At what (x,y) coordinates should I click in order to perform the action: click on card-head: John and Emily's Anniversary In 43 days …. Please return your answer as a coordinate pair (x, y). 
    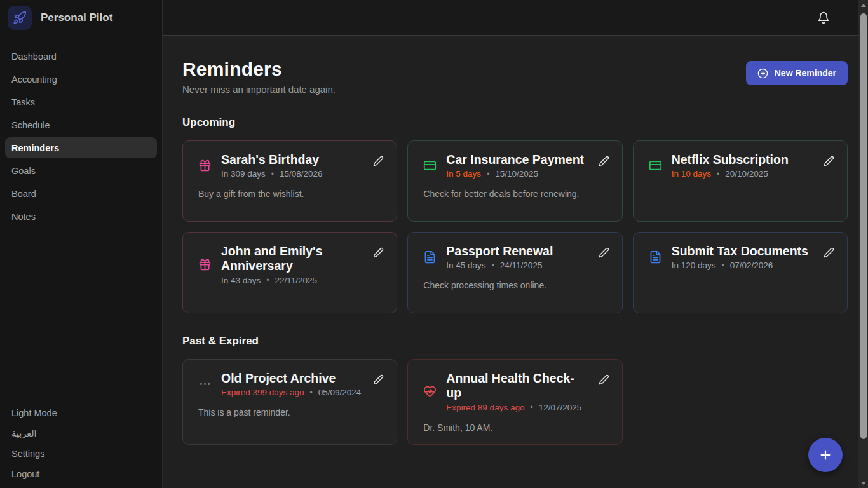
    Looking at the image, I should click on (291, 264).